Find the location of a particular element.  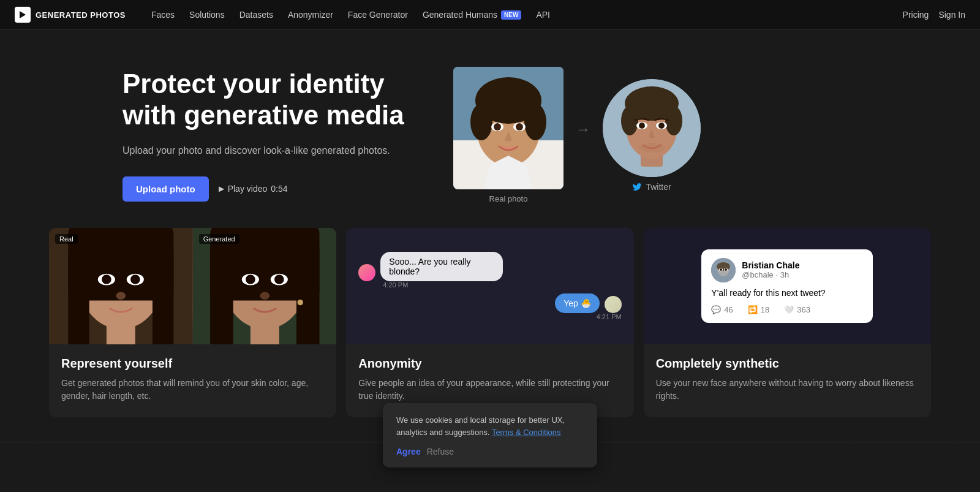

pricing-link: Pricing is located at coordinates (916, 15).